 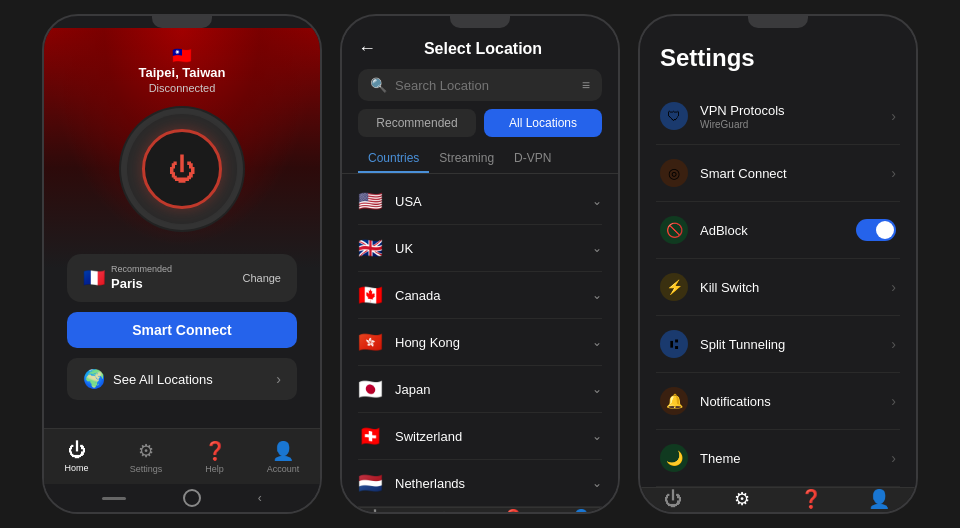 What do you see at coordinates (796, 110) in the screenshot?
I see `vpn-protocols-label: VPN Protocols` at bounding box center [796, 110].